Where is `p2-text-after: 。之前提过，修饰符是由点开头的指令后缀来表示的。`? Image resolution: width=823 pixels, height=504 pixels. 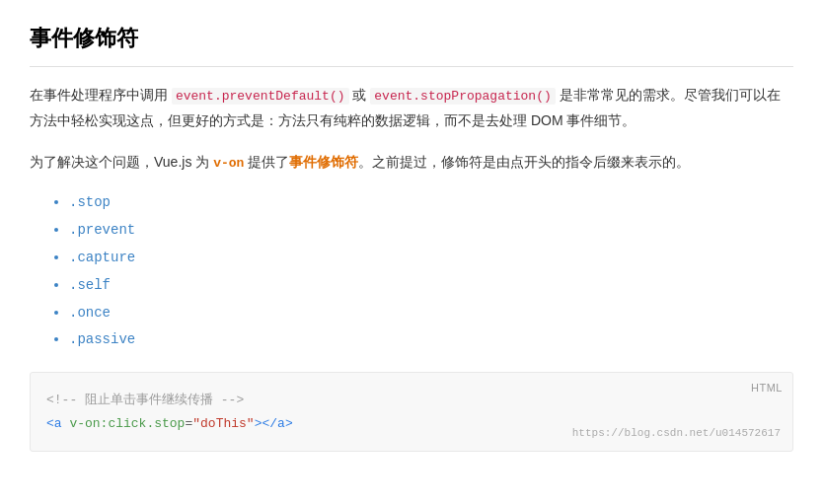
p2-text-after: 。之前提过，修饰符是由点开头的指令后缀来表示的。 is located at coordinates (524, 162).